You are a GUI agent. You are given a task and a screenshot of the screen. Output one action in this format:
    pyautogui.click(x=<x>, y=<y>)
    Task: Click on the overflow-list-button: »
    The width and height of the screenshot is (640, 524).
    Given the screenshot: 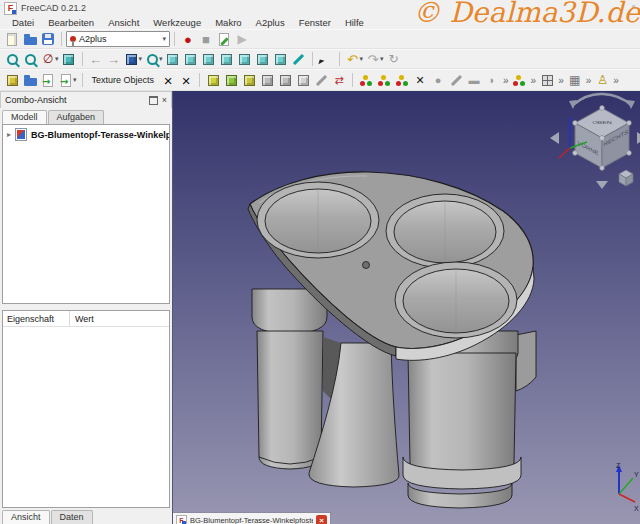 What is the action you would take?
    pyautogui.click(x=589, y=80)
    